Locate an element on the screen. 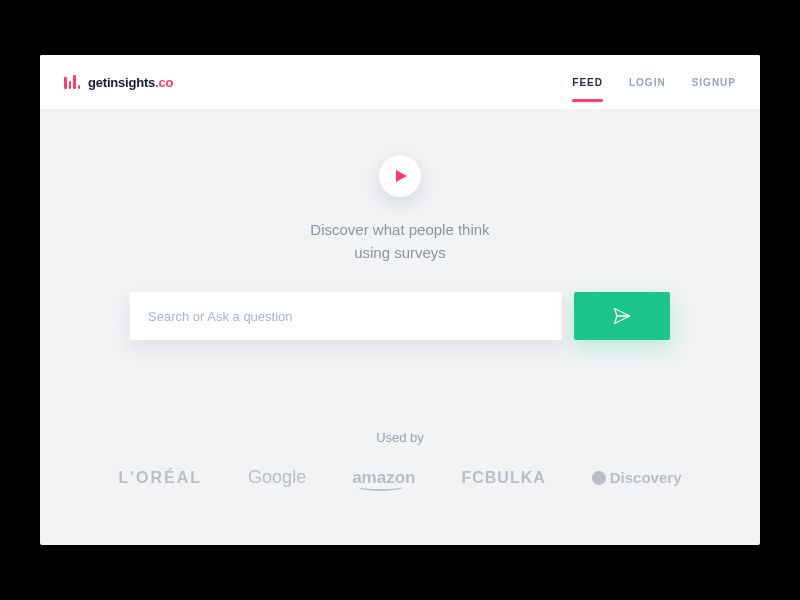 This screenshot has width=800, height=600. logo-fcbulka: FCBULKA is located at coordinates (503, 478).